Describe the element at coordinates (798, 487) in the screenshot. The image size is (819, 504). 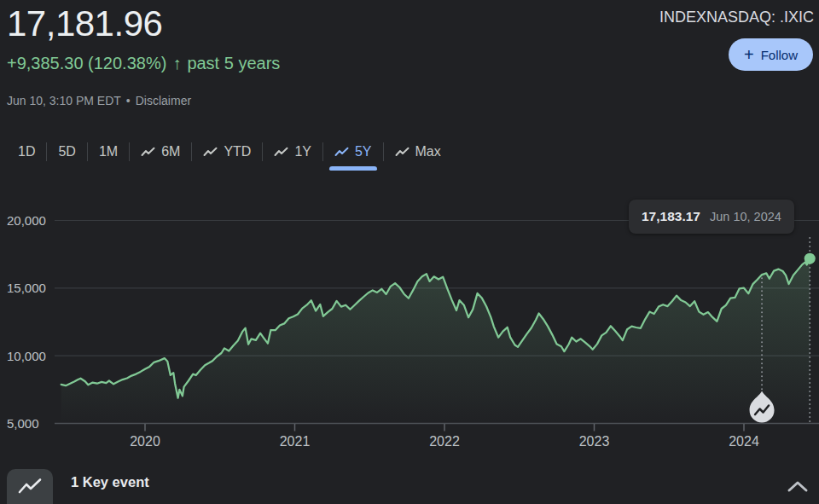
I see `chevron-up-icon` at that location.